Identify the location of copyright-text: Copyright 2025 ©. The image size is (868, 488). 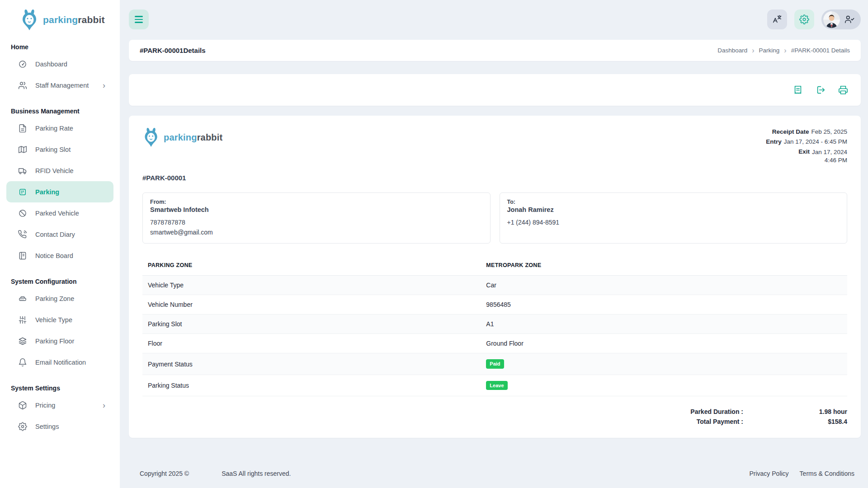
(165, 474).